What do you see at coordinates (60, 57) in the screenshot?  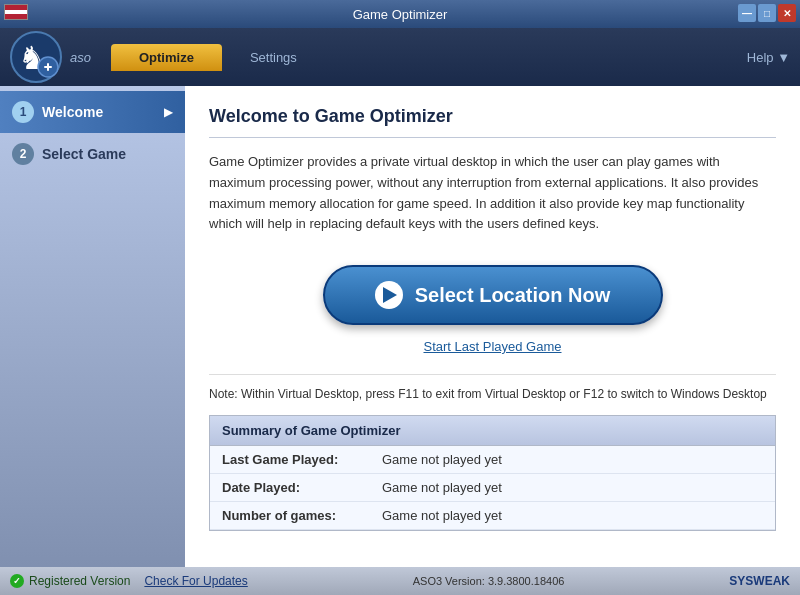 I see `logo-area: ♞ aso` at bounding box center [60, 57].